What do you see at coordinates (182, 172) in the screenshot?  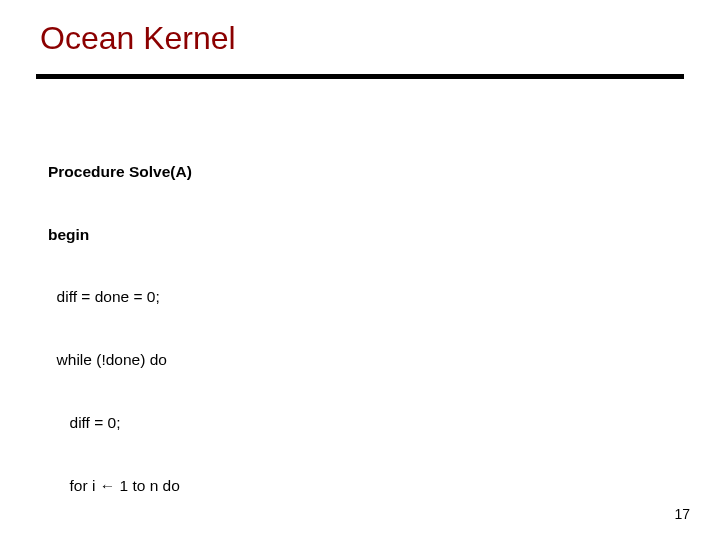 I see `code-line: Procedure Solve(A)` at bounding box center [182, 172].